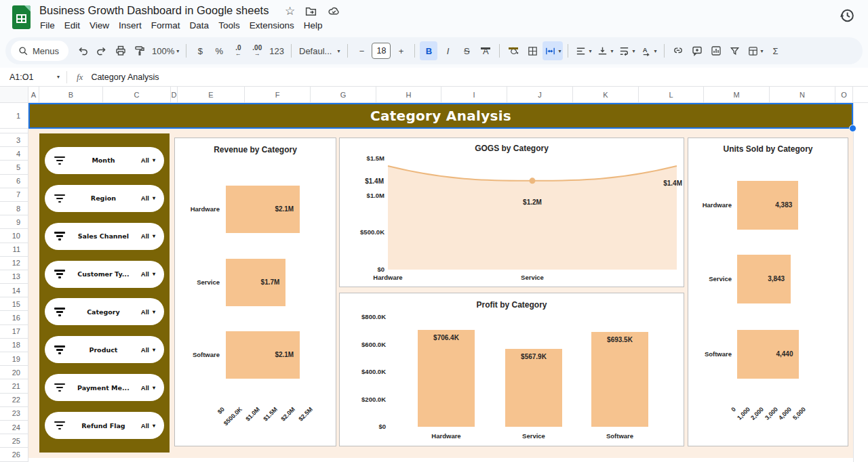 This screenshot has width=868, height=462. I want to click on filter-pill-product: ProductAll▾, so click(104, 350).